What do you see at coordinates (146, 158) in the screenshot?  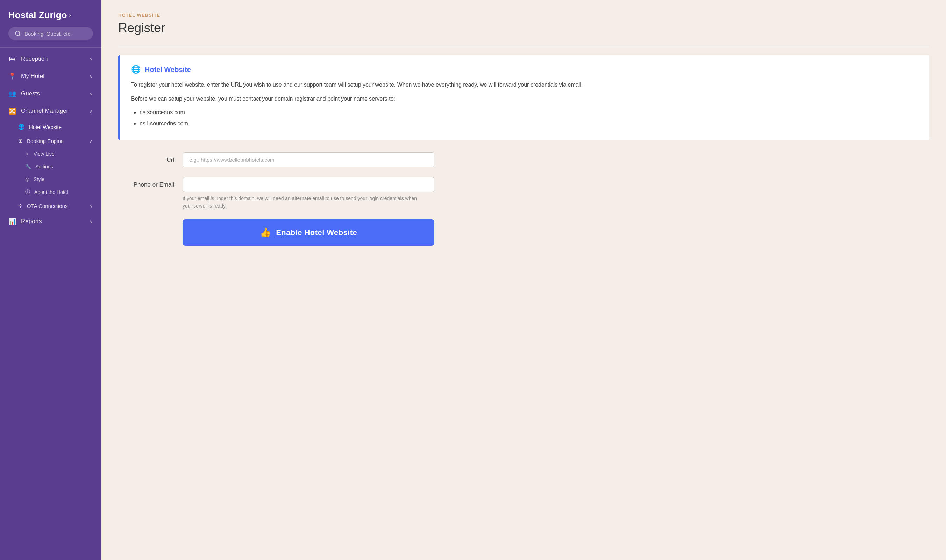 I see `url-label: Url` at bounding box center [146, 158].